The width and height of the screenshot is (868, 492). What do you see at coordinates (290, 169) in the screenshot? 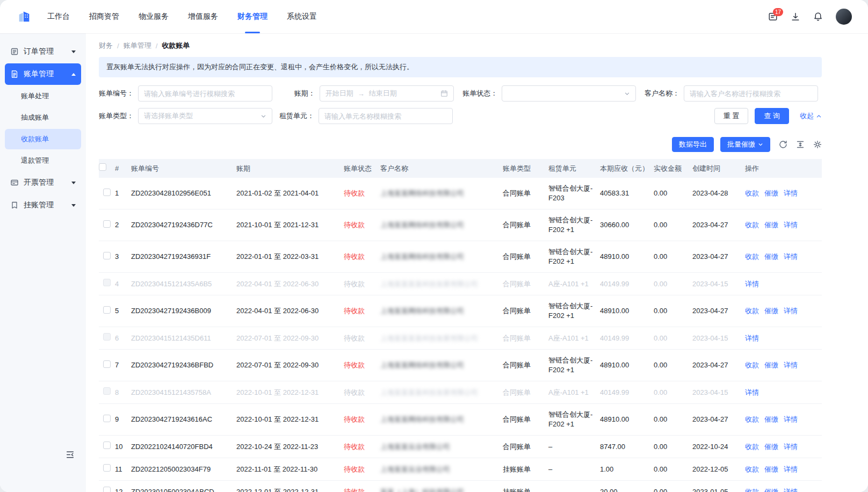
I see `header-2: 账期` at bounding box center [290, 169].